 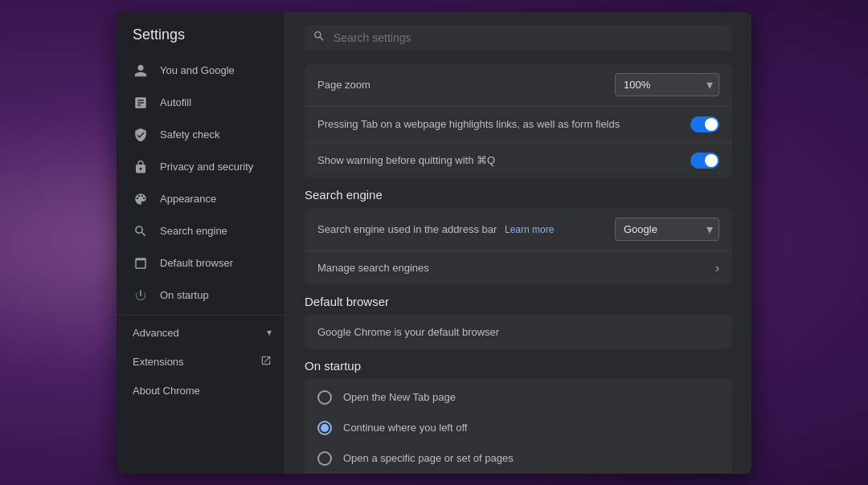 I want to click on sidebar-advanced-header: Advanced ▾, so click(x=201, y=332).